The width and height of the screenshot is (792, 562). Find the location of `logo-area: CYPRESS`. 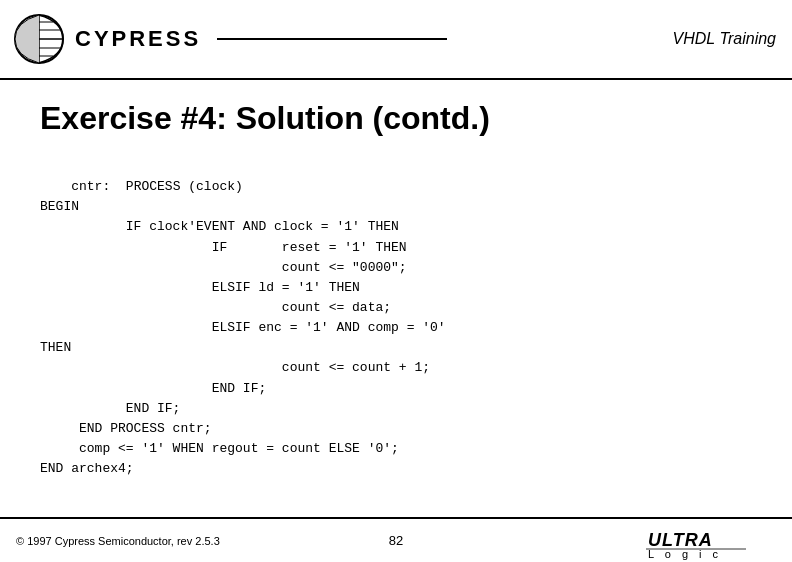

logo-area: CYPRESS is located at coordinates (230, 40).